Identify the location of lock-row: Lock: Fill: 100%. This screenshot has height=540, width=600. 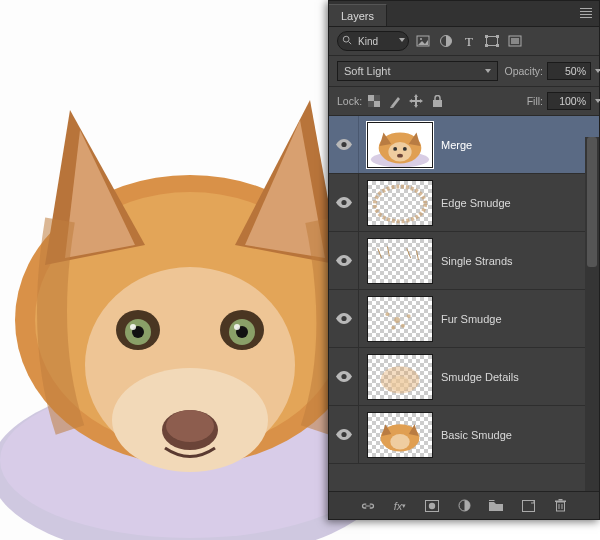
(464, 102).